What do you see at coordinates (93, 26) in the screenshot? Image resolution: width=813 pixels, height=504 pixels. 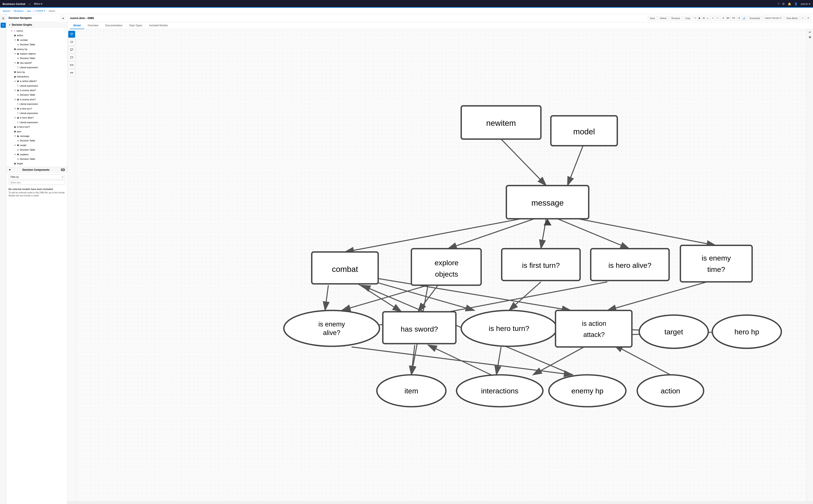 I see `tab-overview: Overview` at bounding box center [93, 26].